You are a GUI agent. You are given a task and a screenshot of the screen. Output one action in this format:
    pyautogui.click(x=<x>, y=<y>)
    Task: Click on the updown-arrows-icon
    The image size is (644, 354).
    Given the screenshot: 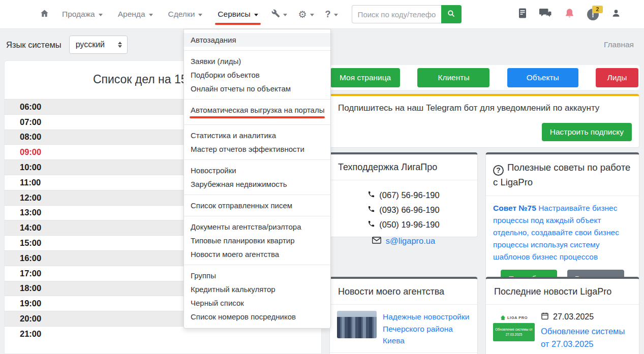 What is the action you would take?
    pyautogui.click(x=120, y=45)
    